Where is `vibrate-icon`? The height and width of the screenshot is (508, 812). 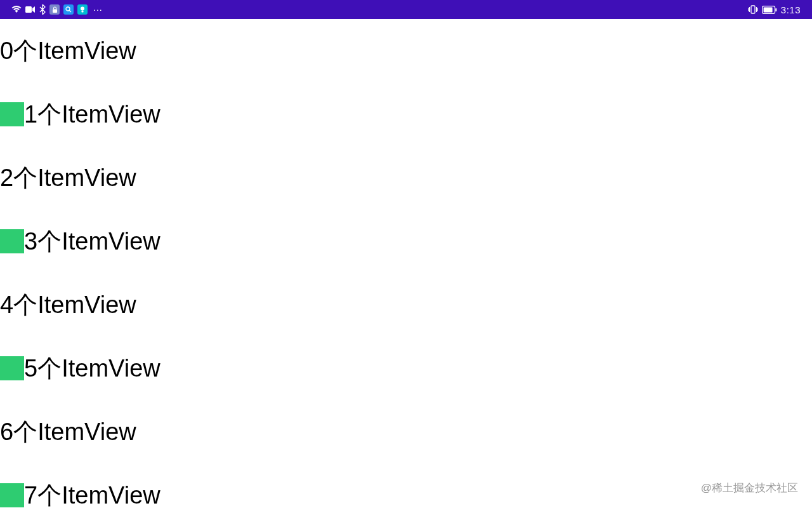 vibrate-icon is located at coordinates (753, 10).